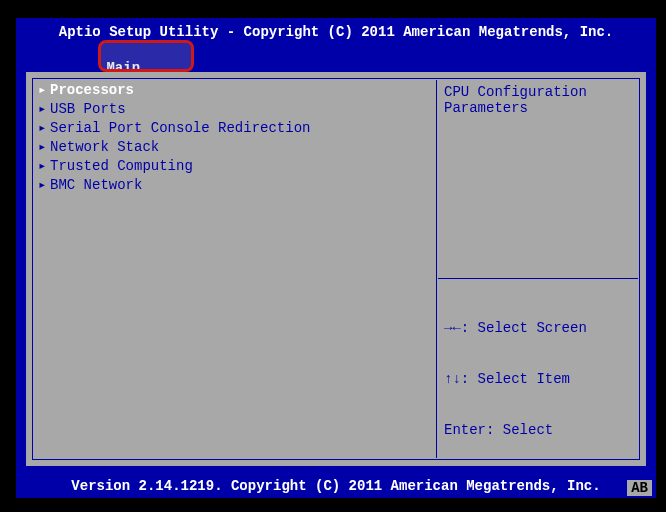 This screenshot has height=512, width=666. I want to click on help-description: CPU Configuration Parameters, so click(538, 100).